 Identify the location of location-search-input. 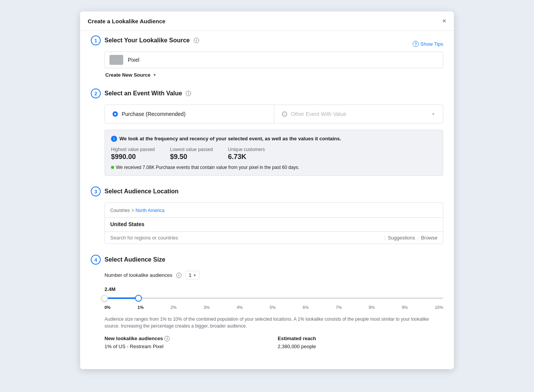
(246, 238).